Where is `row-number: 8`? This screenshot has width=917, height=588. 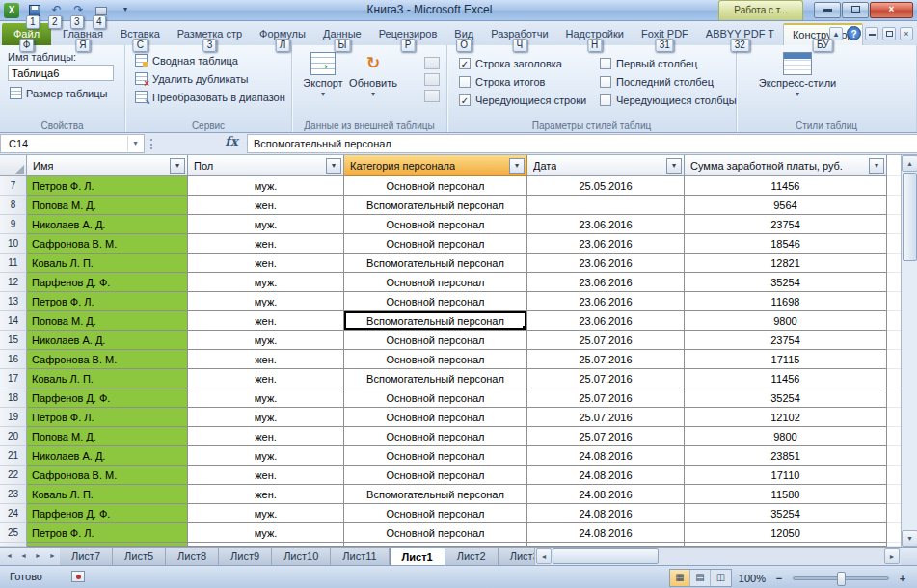 row-number: 8 is located at coordinates (13, 205).